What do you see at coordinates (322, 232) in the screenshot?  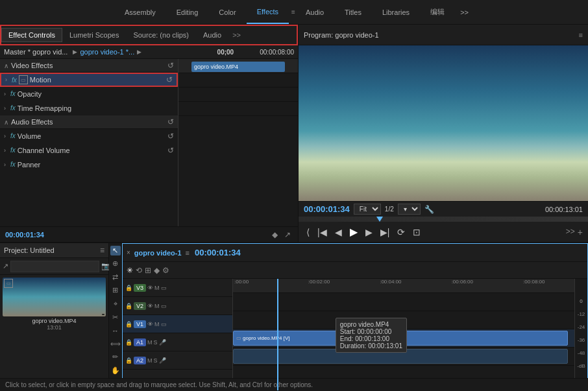 I see `transport-prev-edit-btn: |◀` at bounding box center [322, 232].